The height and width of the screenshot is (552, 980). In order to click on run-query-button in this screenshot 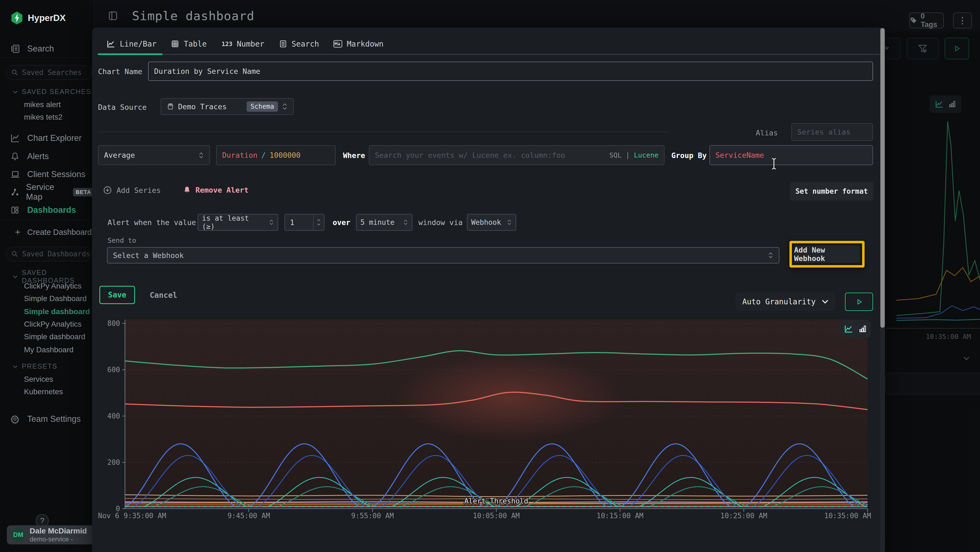, I will do `click(957, 49)`.